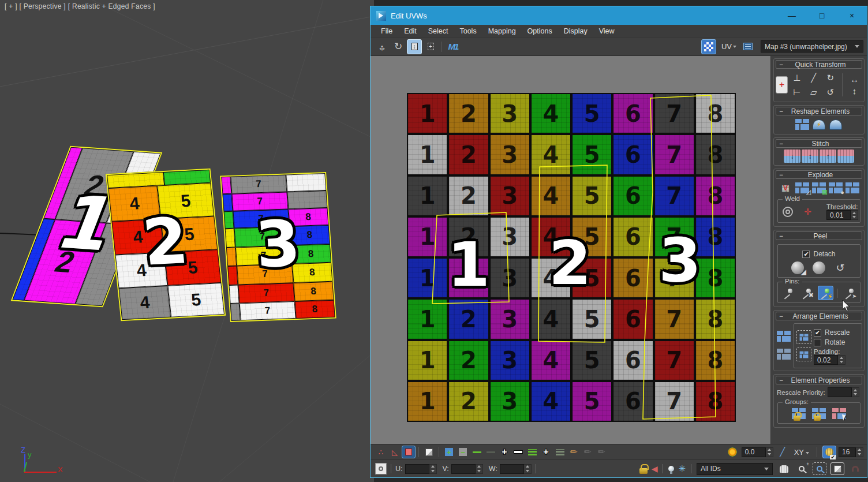 This screenshot has width=868, height=482. What do you see at coordinates (819, 316) in the screenshot?
I see `rollout-header-arrange: − Arrange Elements` at bounding box center [819, 316].